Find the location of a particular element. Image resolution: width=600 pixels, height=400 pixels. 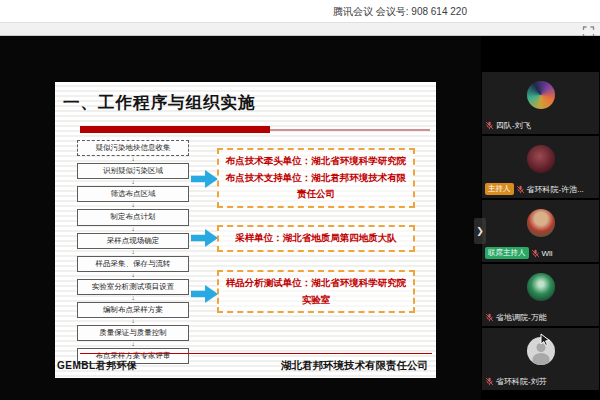

flow-step: 疑似污染地块信息收集 is located at coordinates (133, 148).